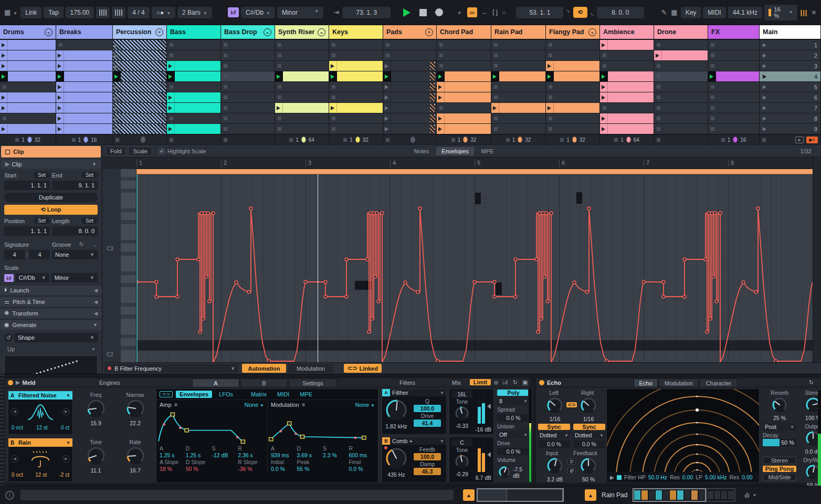 The width and height of the screenshot is (821, 504). I want to click on mix-a-db-value: -16 dB, so click(483, 429).